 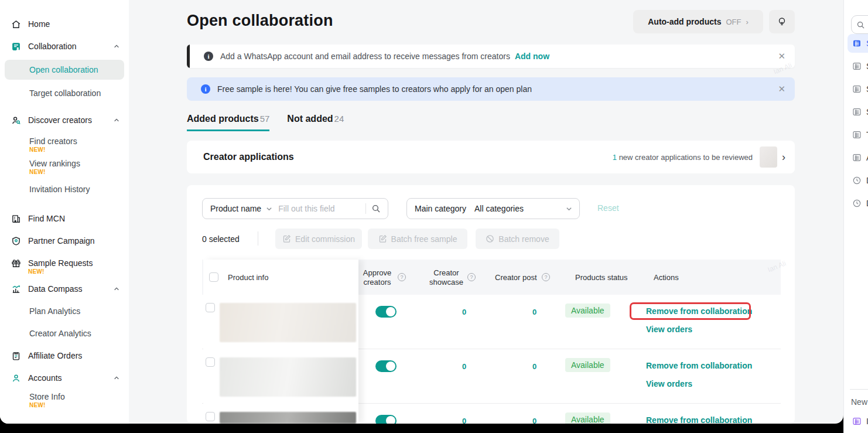 I want to click on sidebar-item-store-info: Store Info NEW!, so click(x=64, y=400).